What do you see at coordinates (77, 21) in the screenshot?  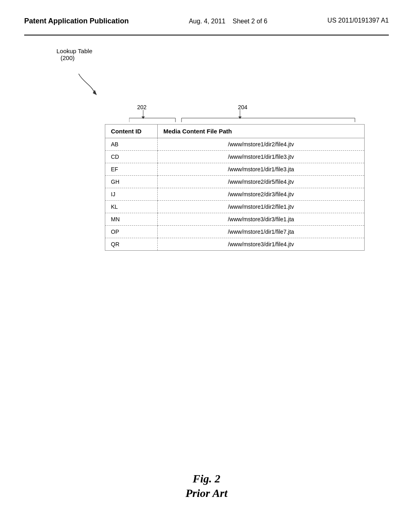 I see `publication-title: Patent Application Publication` at bounding box center [77, 21].